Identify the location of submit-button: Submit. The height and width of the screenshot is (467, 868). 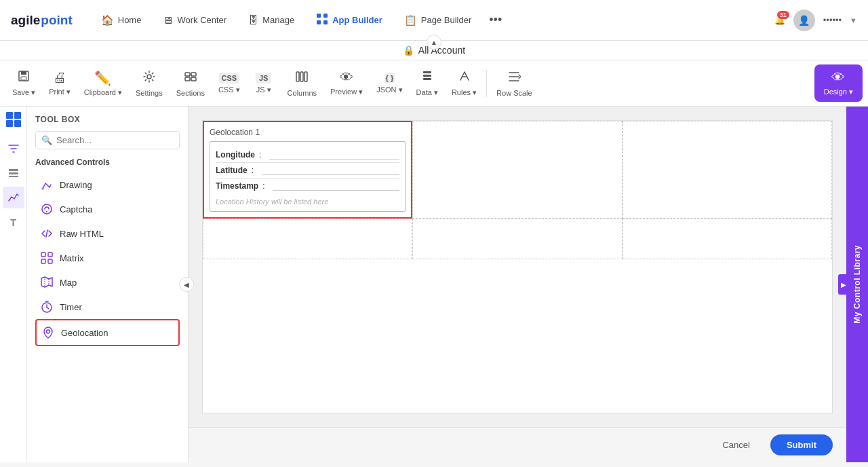
(802, 445).